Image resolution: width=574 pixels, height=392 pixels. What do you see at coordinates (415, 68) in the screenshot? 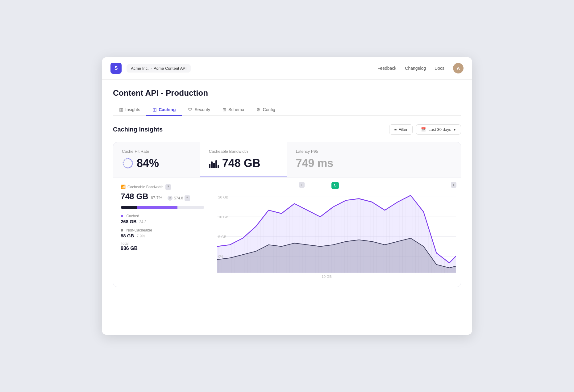
I see `changelog-link: Changelog` at bounding box center [415, 68].